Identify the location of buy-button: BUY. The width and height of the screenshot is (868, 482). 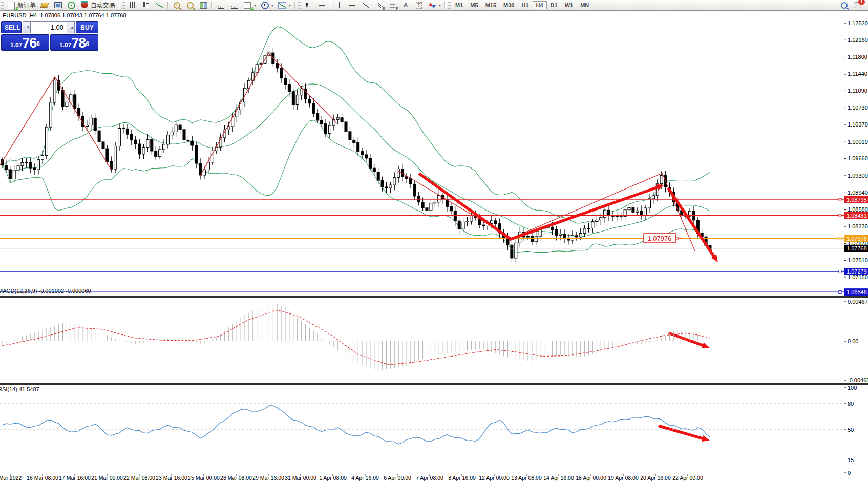
(87, 27).